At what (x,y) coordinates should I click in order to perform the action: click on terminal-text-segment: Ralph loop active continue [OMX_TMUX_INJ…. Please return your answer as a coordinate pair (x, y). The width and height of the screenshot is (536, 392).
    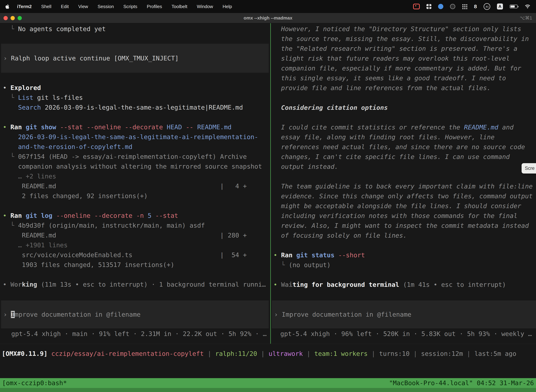
    Looking at the image, I should click on (95, 58).